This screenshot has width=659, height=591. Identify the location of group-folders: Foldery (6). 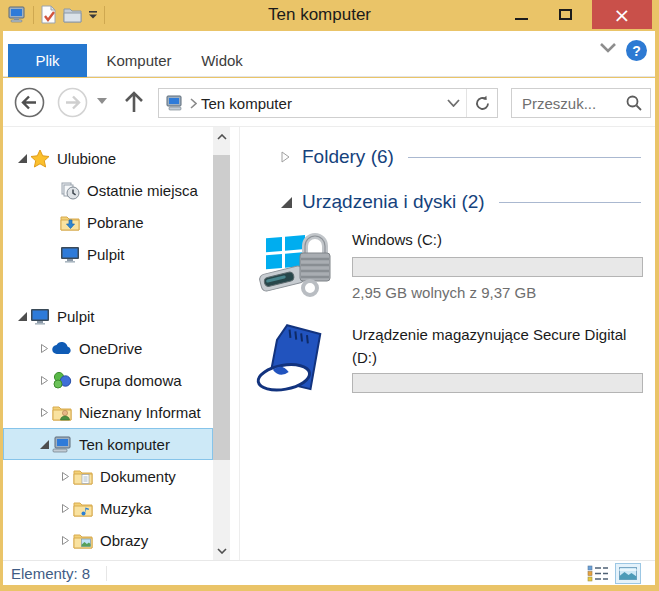
(462, 157).